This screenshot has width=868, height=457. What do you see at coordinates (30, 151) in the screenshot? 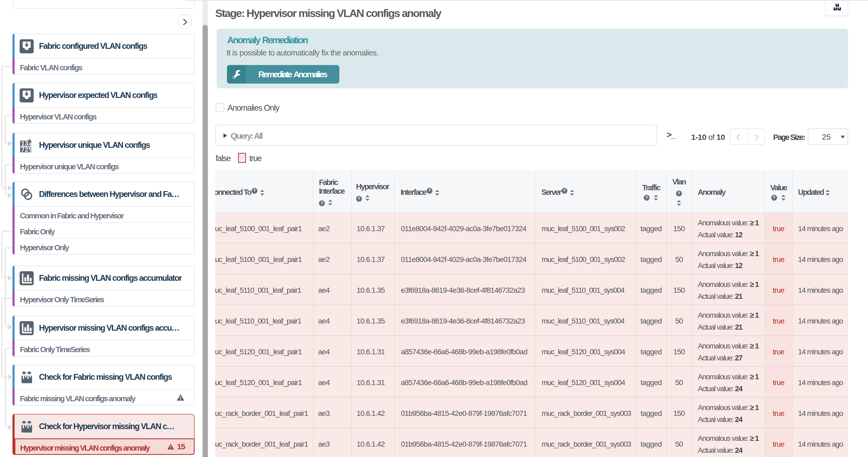
I see `svg-text: 7` at bounding box center [30, 151].